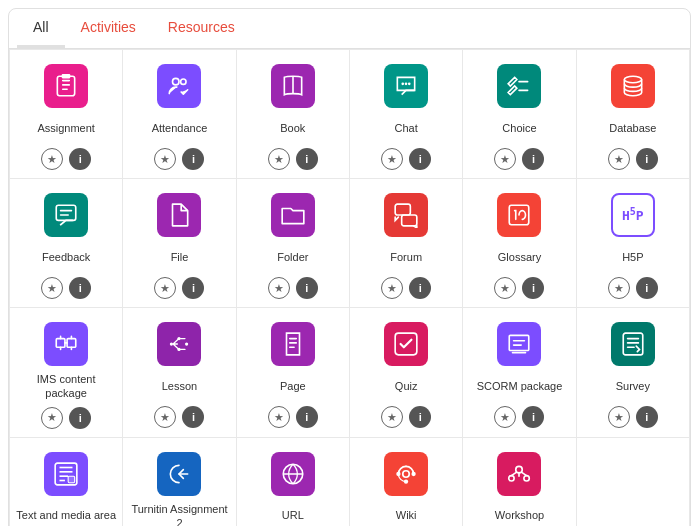  Describe the element at coordinates (634, 482) in the screenshot. I see `empty-cell` at that location.